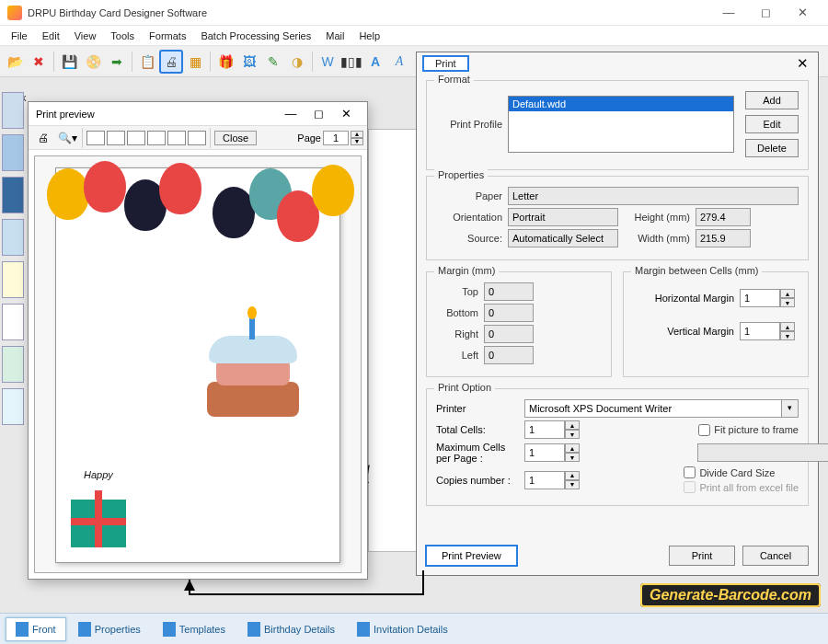 The width and height of the screenshot is (828, 644). What do you see at coordinates (790, 408) in the screenshot?
I see `chevron-down-icon: ▾` at bounding box center [790, 408].